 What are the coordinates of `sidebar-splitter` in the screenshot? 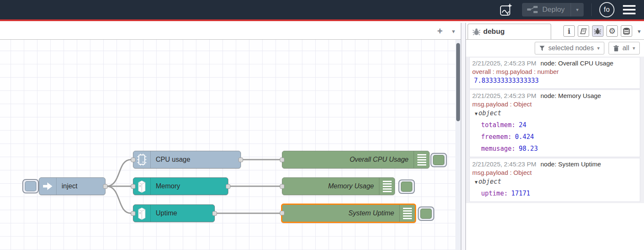 It's located at (463, 136).